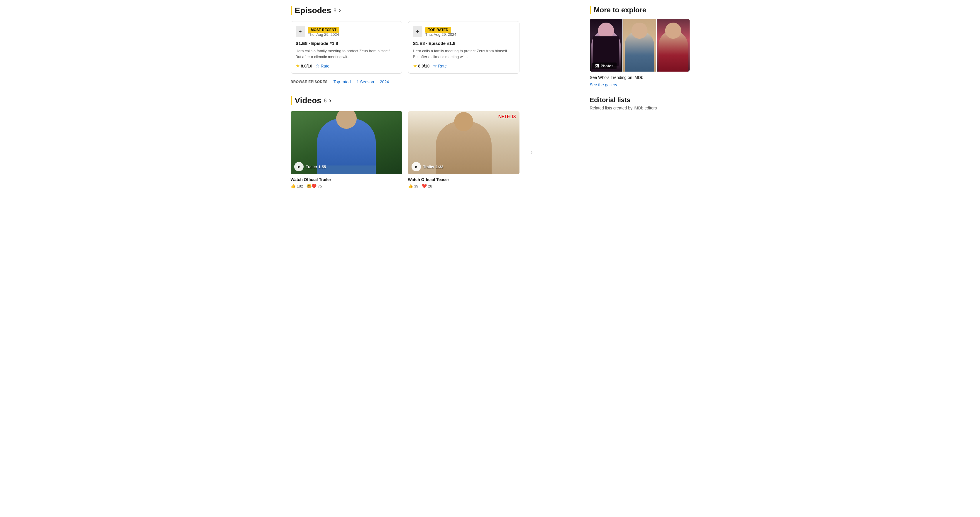  Describe the element at coordinates (434, 100) in the screenshot. I see `videos-header: Videos 6 ›` at that location.